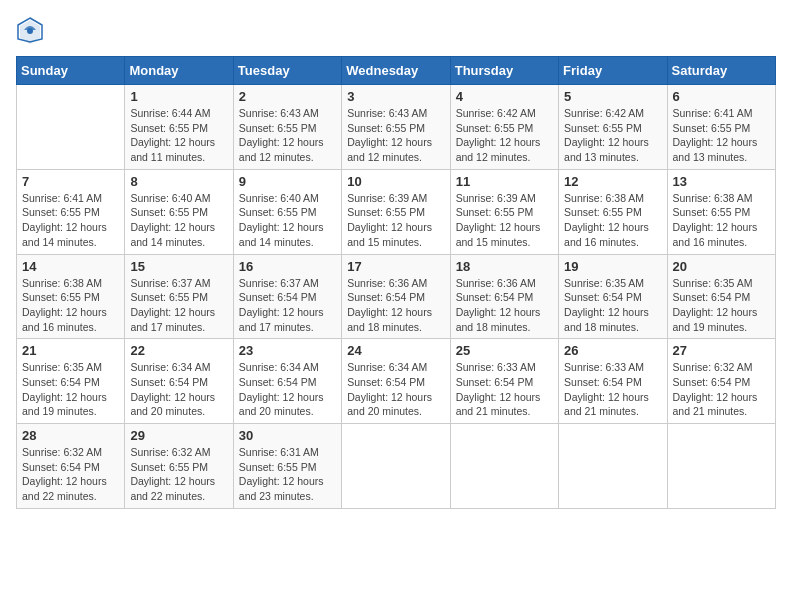 The image size is (792, 612). I want to click on calendar-cell: 28Sunrise: 6:32 AMSunset: 6:54 PMDayligh…, so click(71, 466).